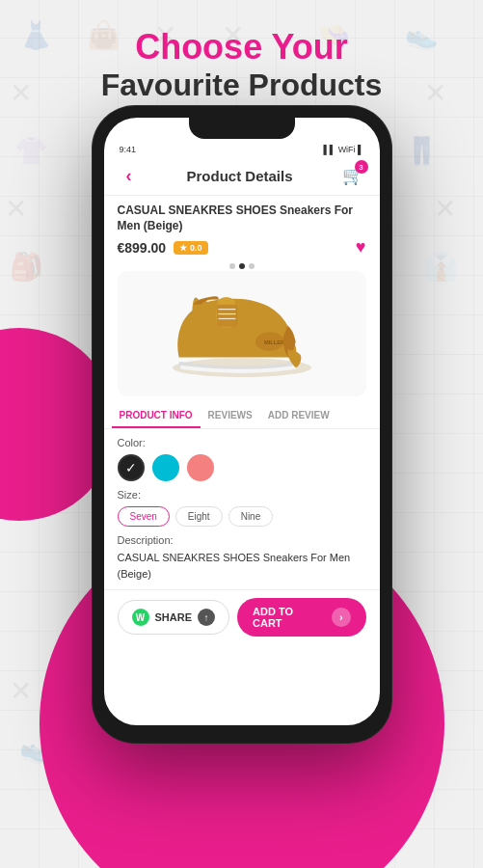 The height and width of the screenshot is (868, 483). I want to click on product-name: CASUAL SNEAKRES SHOES Sneakers For Men (…, so click(242, 218).